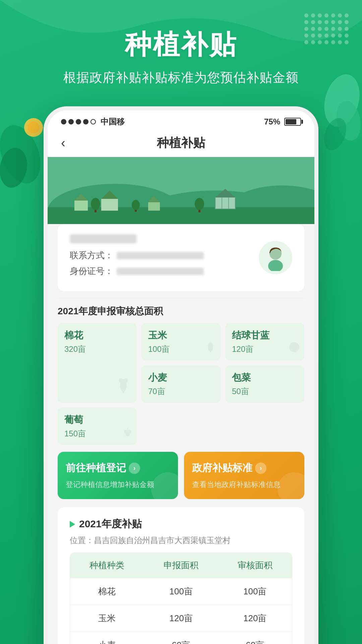  Describe the element at coordinates (181, 638) in the screenshot. I see `table-cell-2-1: 60亩` at that location.